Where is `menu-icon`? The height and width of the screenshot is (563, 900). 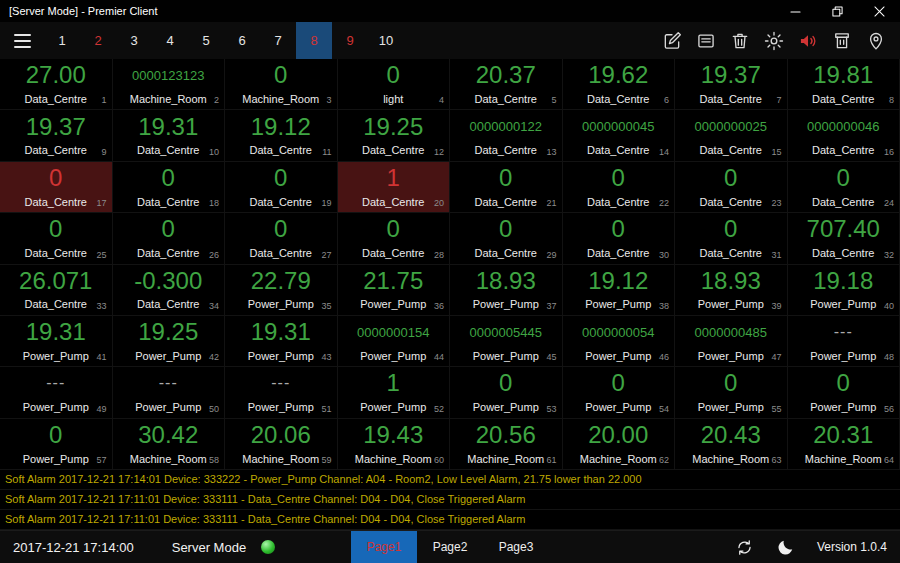
menu-icon is located at coordinates (22, 40).